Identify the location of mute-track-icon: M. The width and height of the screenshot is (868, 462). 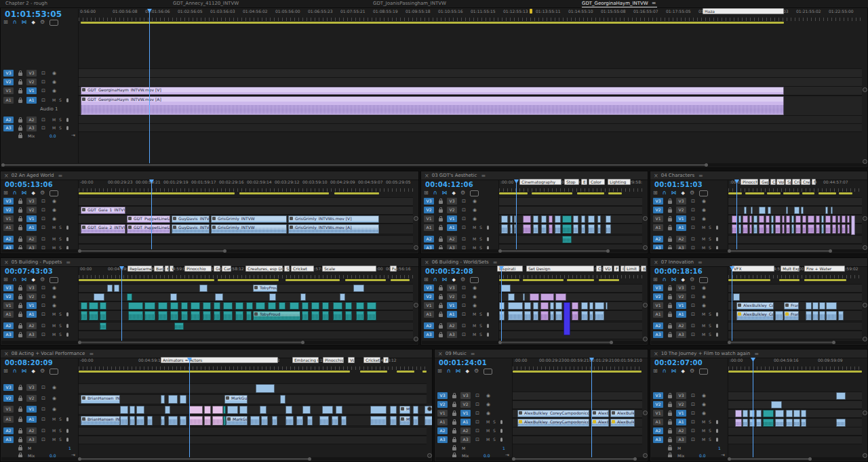
(54, 314).